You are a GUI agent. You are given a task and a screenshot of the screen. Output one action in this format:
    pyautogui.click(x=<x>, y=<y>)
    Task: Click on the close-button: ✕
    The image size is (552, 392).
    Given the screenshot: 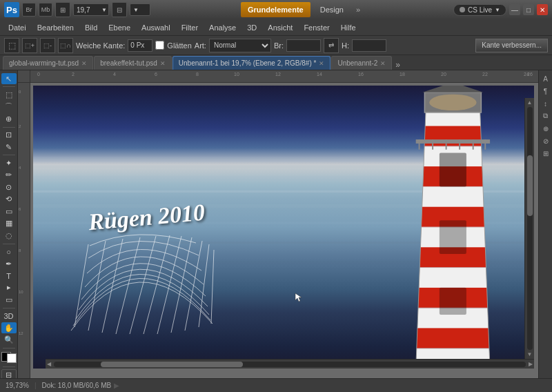 What is the action you would take?
    pyautogui.click(x=542, y=10)
    